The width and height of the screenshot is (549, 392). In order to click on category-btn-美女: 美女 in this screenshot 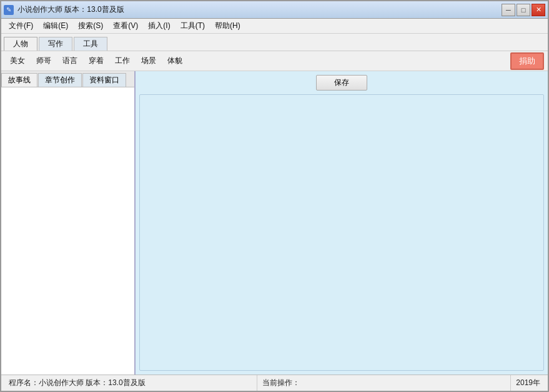, I will do `click(17, 61)`.